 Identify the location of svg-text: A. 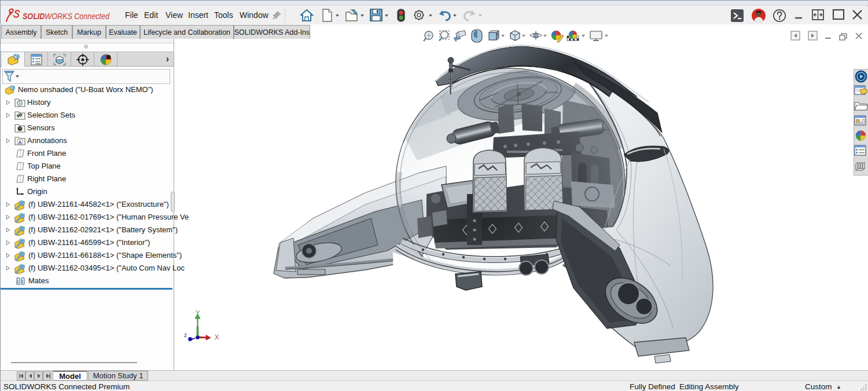
(20, 142).